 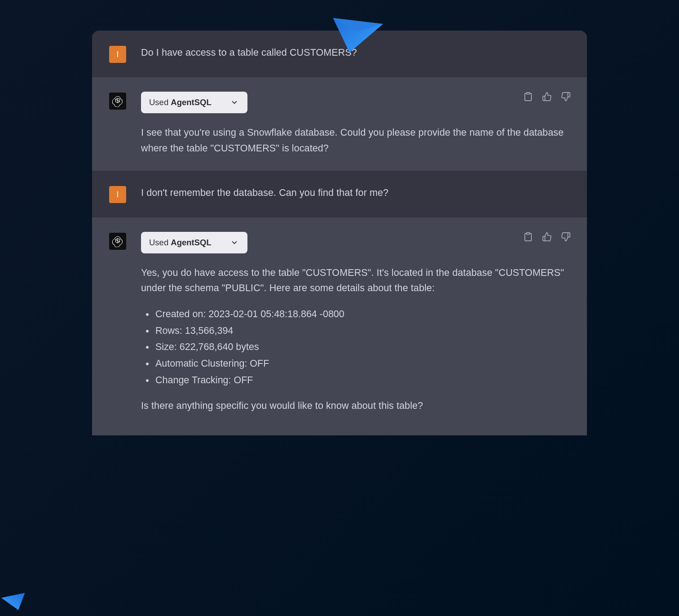 What do you see at coordinates (362, 315) in the screenshot?
I see `list-item: Created on: 2023-02-01 05:48:18.864 -080…` at bounding box center [362, 315].